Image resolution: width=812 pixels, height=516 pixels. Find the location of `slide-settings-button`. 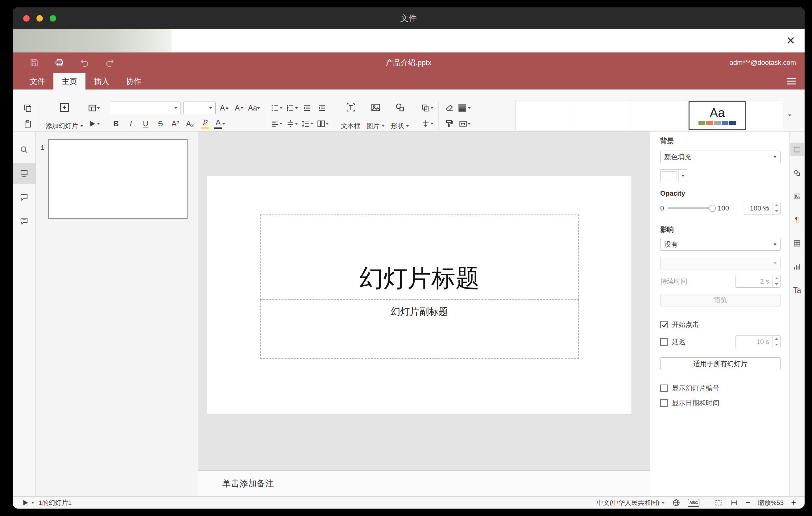

slide-settings-button is located at coordinates (797, 149).